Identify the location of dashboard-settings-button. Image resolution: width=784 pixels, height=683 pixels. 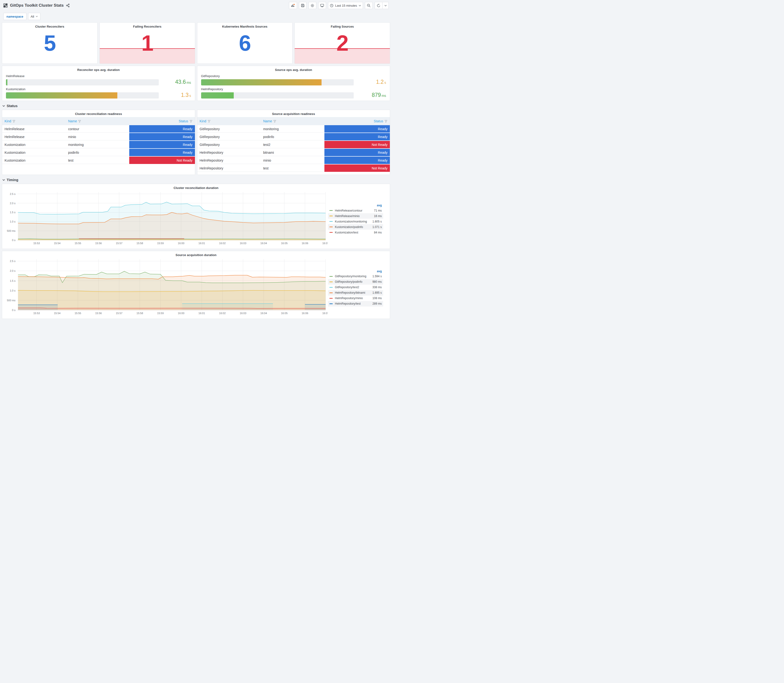
(313, 5).